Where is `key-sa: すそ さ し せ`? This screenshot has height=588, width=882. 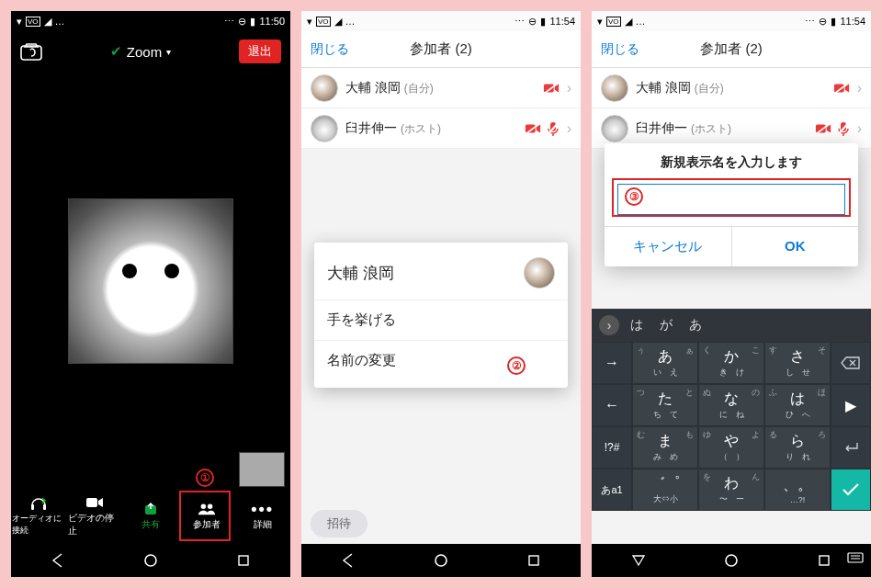
key-sa: すそ さ し せ is located at coordinates (797, 363).